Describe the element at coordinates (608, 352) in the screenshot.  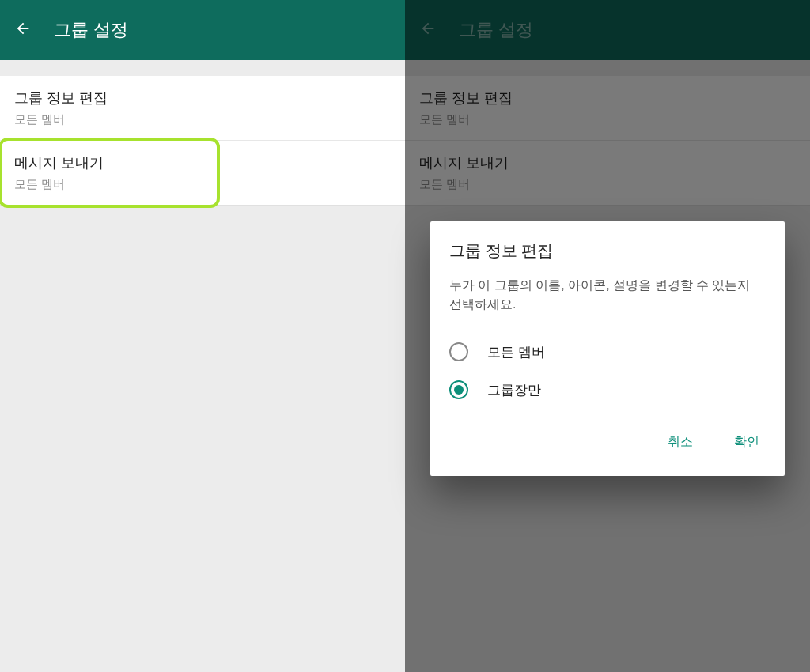
I see `radio-option-all-members: 모든 멤버` at that location.